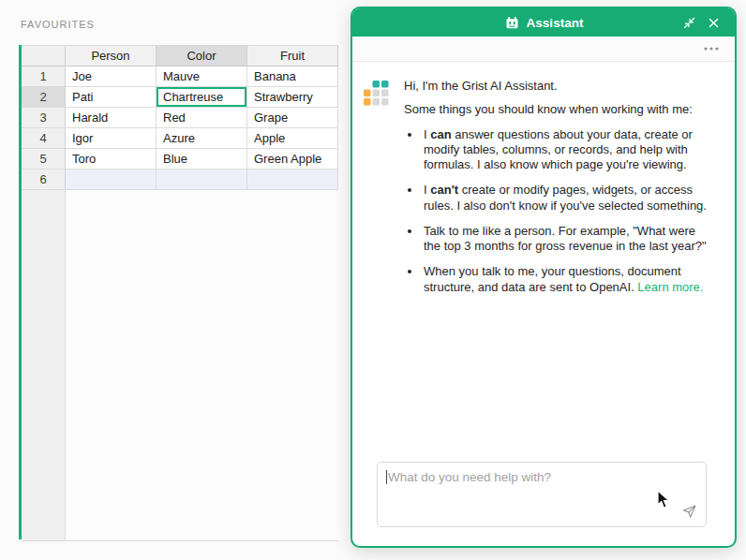  Describe the element at coordinates (180, 118) in the screenshot. I see `table-row: 3 Harald Red Grape` at that location.